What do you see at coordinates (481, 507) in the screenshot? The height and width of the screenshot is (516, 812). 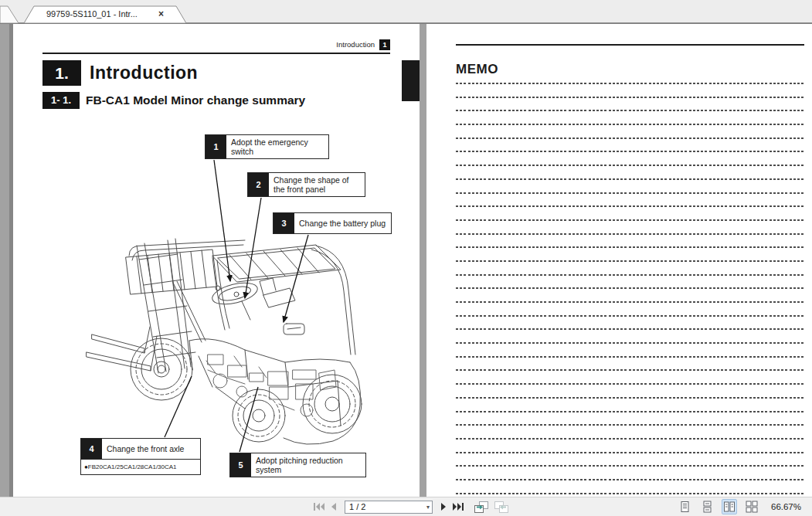 I see `previous-view-button` at bounding box center [481, 507].